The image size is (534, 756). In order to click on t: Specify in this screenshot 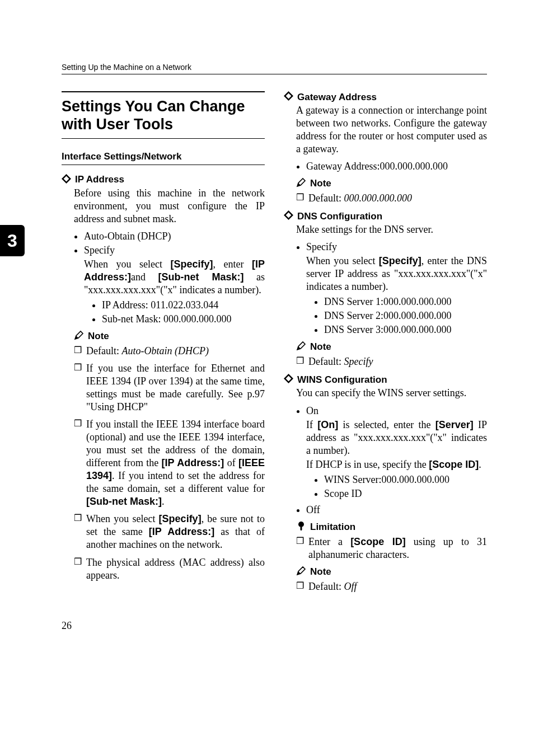, I will do `click(358, 361)`.